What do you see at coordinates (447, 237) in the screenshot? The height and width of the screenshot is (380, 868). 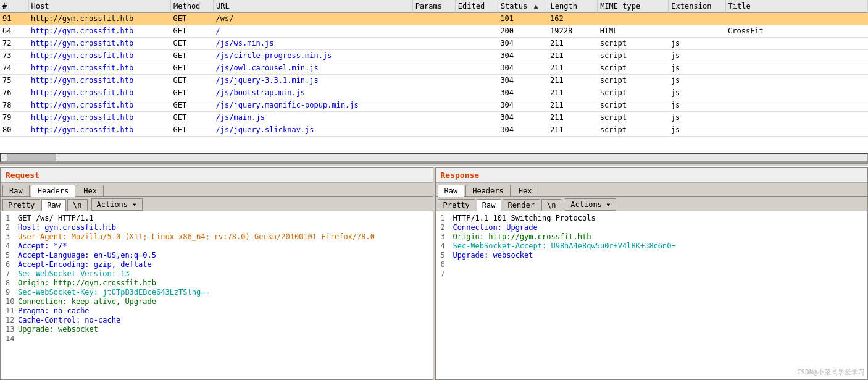 I see `line-number: 3` at bounding box center [447, 237].